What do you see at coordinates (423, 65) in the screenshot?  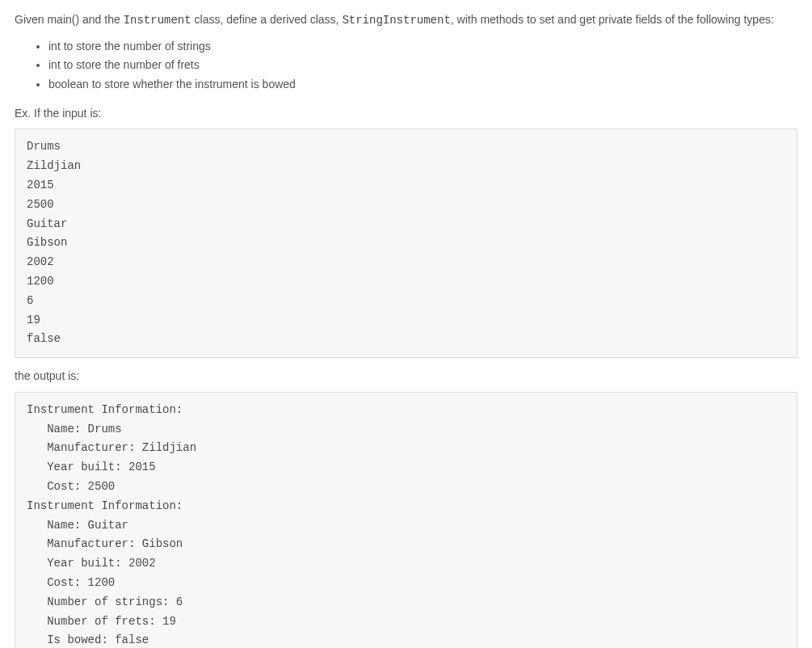 I see `list-item: int to store the number of frets` at bounding box center [423, 65].